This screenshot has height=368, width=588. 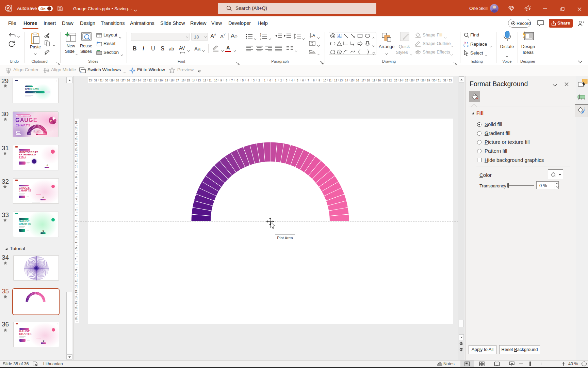 What do you see at coordinates (466, 43) in the screenshot?
I see `svg-text: b` at bounding box center [466, 43].